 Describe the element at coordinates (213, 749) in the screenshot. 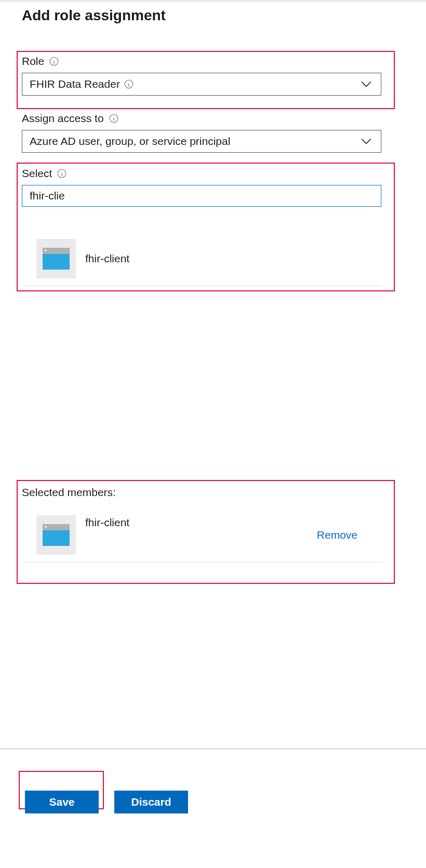

I see `footer-divider` at that location.